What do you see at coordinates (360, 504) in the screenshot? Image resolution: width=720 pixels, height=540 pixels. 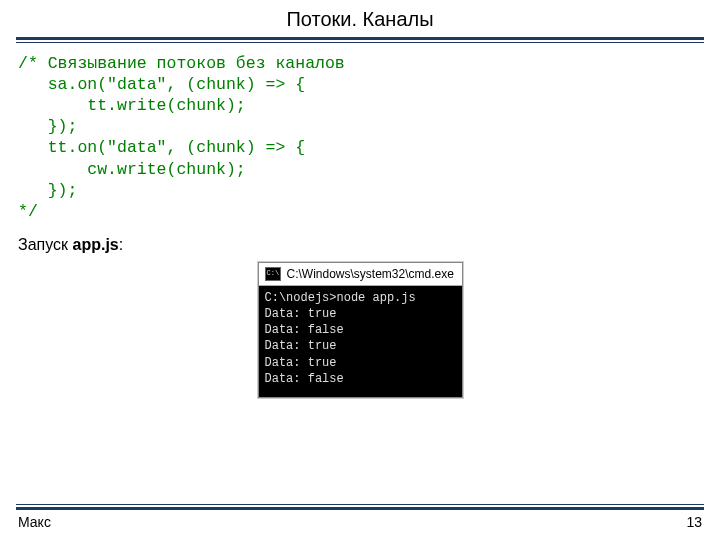 I see `divider-bottom-thin` at bounding box center [360, 504].